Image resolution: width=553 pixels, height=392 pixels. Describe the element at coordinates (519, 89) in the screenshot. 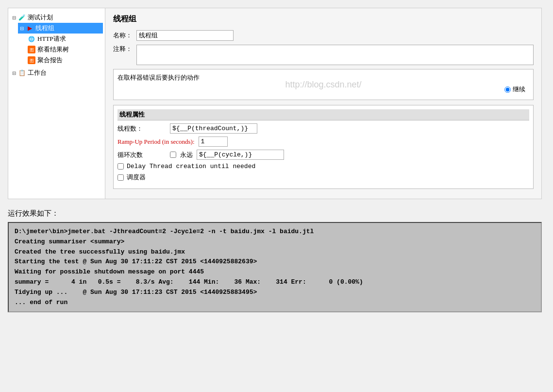

I see `continue-label: 继续` at that location.